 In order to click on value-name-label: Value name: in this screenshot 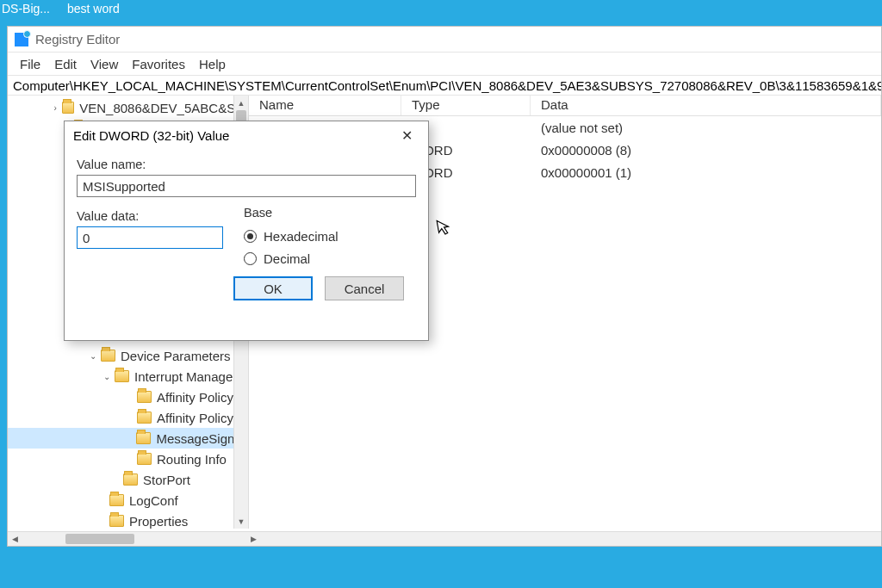, I will do `click(246, 164)`.